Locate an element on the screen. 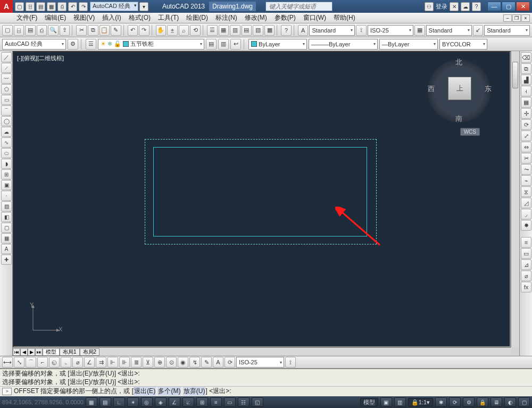  dimaligned-icon: ⤡ is located at coordinates (19, 362).